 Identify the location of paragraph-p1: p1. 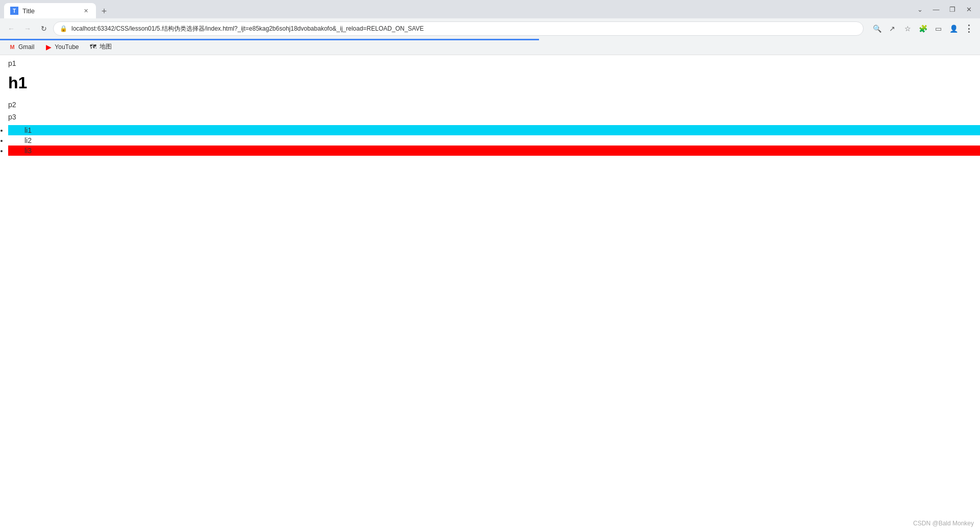
(490, 63).